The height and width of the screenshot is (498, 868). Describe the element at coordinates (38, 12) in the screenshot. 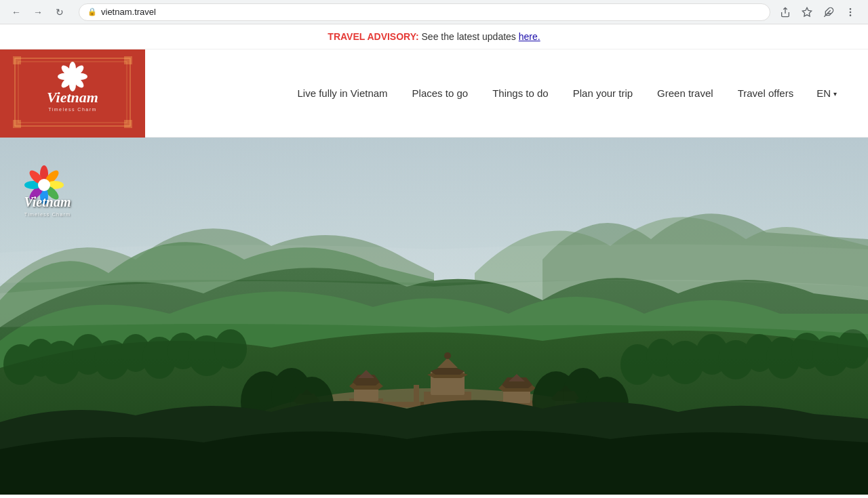

I see `forward-button: →` at that location.